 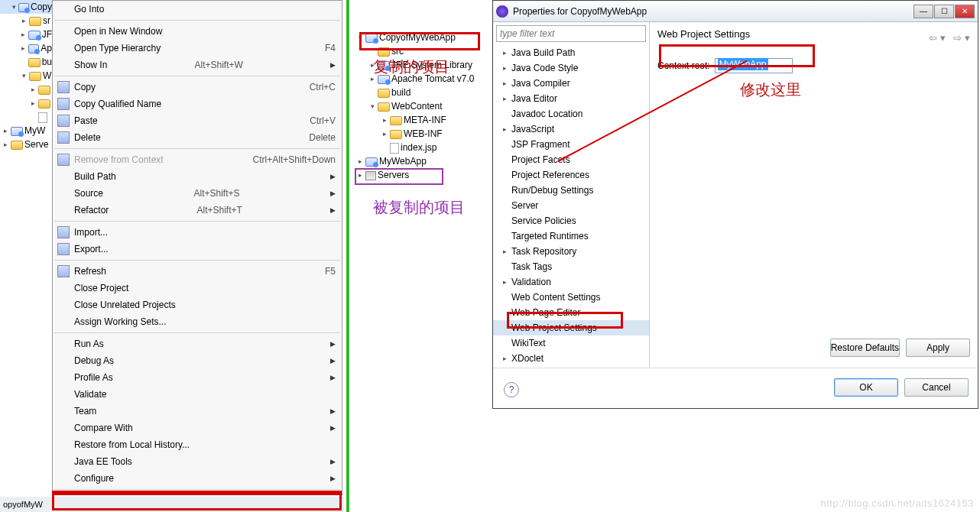 What do you see at coordinates (197, 249) in the screenshot?
I see `menu-item-export-: Export...` at bounding box center [197, 249].